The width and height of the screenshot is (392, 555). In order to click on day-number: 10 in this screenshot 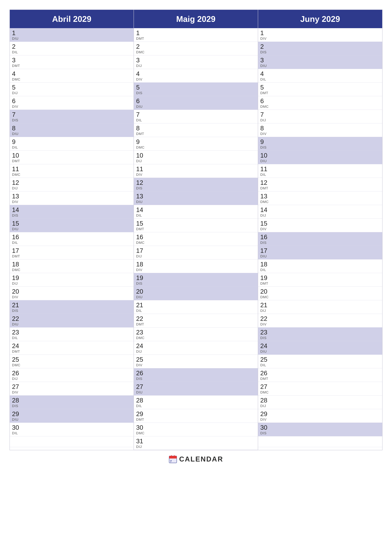, I will do `click(320, 155)`.